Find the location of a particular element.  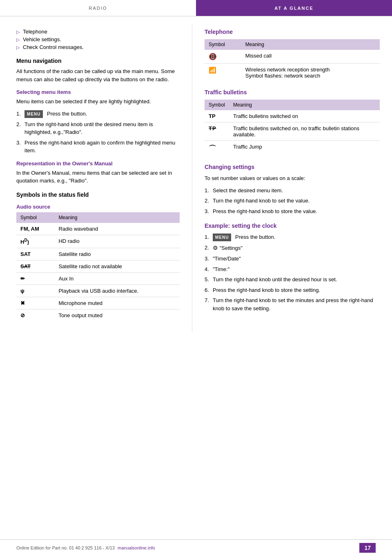

list-item: ▷ Vehicle settings. is located at coordinates (98, 39).